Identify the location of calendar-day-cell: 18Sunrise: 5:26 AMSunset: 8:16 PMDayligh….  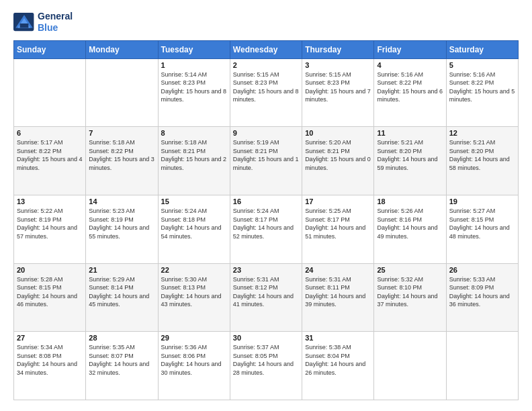
(410, 229).